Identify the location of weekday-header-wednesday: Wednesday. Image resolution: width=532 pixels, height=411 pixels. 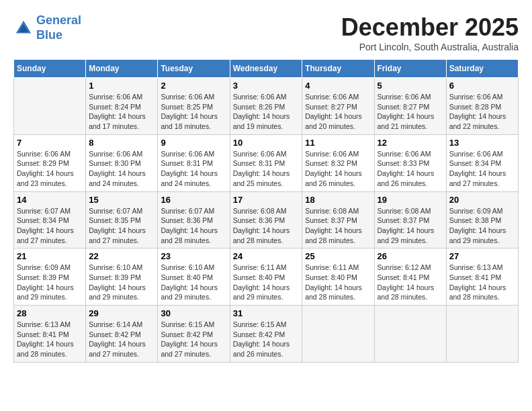
(266, 68).